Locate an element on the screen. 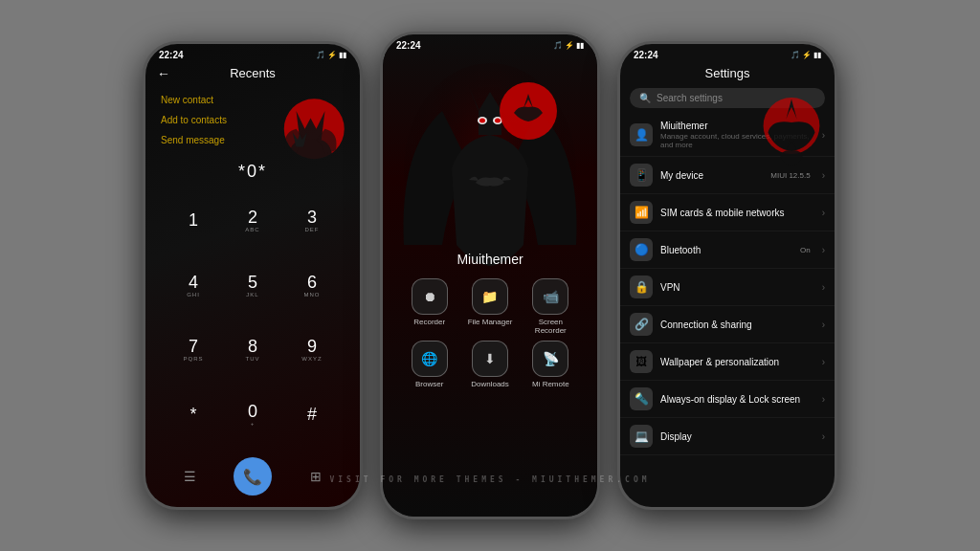 Image resolution: width=980 pixels, height=551 pixels. settings-vpn-title: VPN is located at coordinates (737, 287).